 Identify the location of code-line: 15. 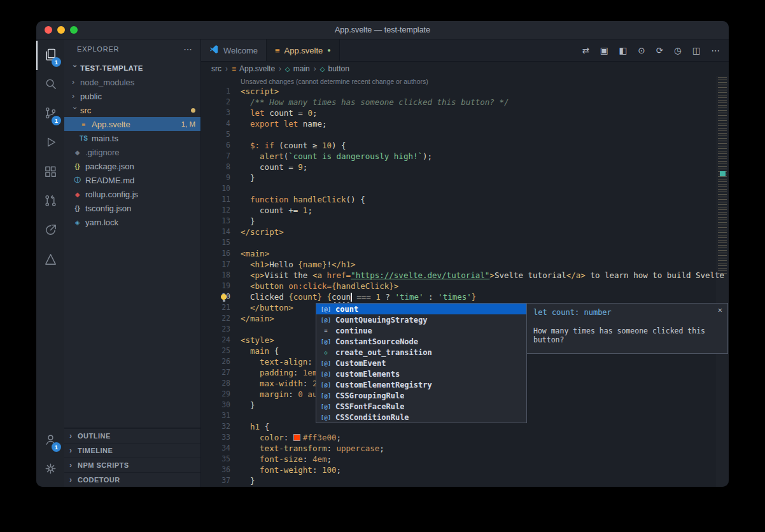
(465, 243).